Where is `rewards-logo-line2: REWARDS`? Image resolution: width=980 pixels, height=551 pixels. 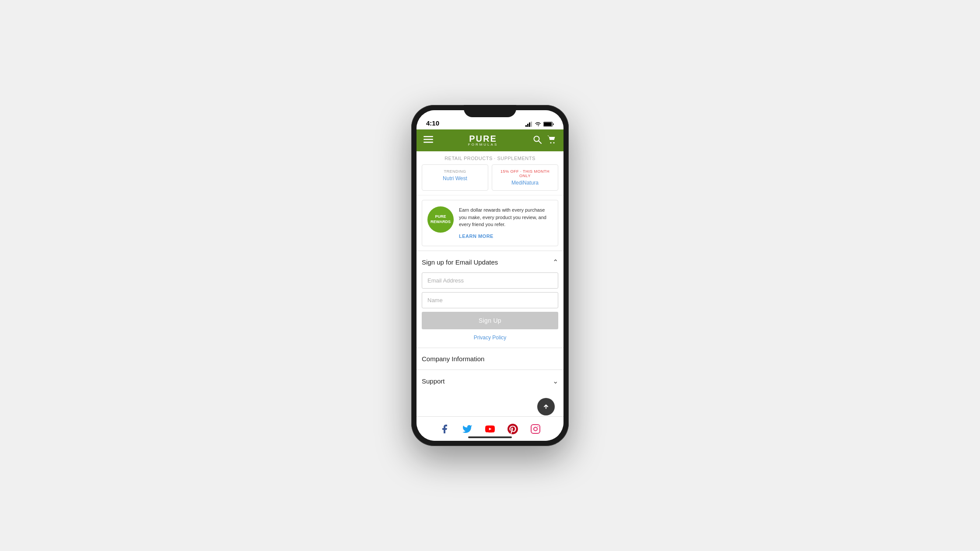
rewards-logo-line2: REWARDS is located at coordinates (441, 222).